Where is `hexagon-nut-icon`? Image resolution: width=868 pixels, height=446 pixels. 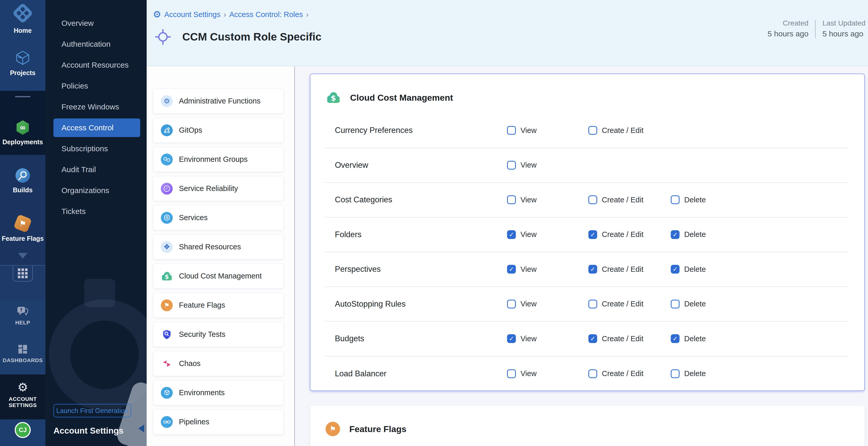
hexagon-nut-icon is located at coordinates (167, 218).